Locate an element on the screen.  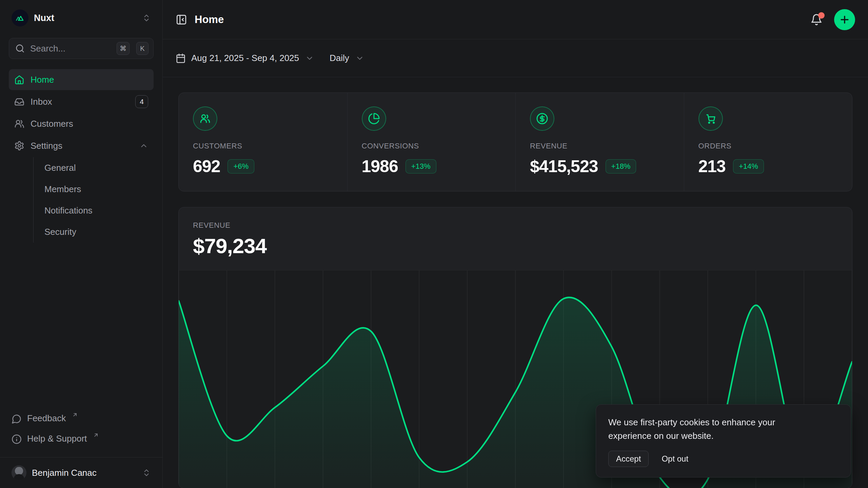
help-support-link: Help & Support is located at coordinates (81, 440).